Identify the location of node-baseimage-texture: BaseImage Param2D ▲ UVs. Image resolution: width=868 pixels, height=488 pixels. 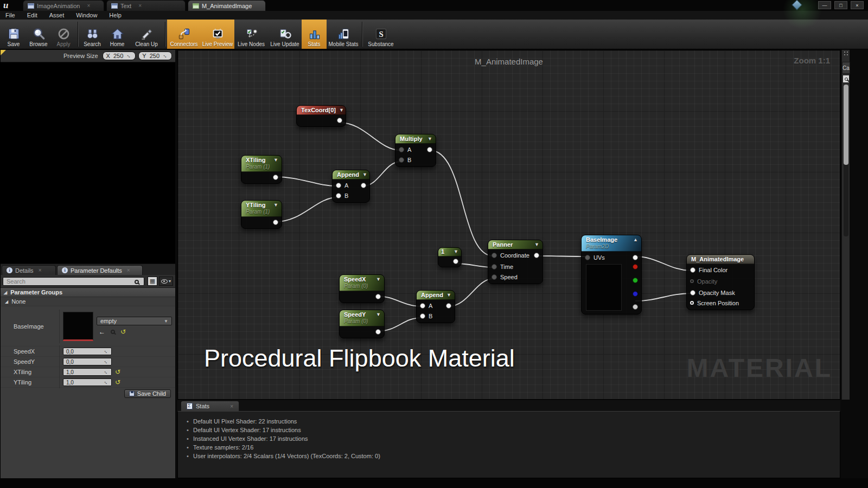
(611, 274).